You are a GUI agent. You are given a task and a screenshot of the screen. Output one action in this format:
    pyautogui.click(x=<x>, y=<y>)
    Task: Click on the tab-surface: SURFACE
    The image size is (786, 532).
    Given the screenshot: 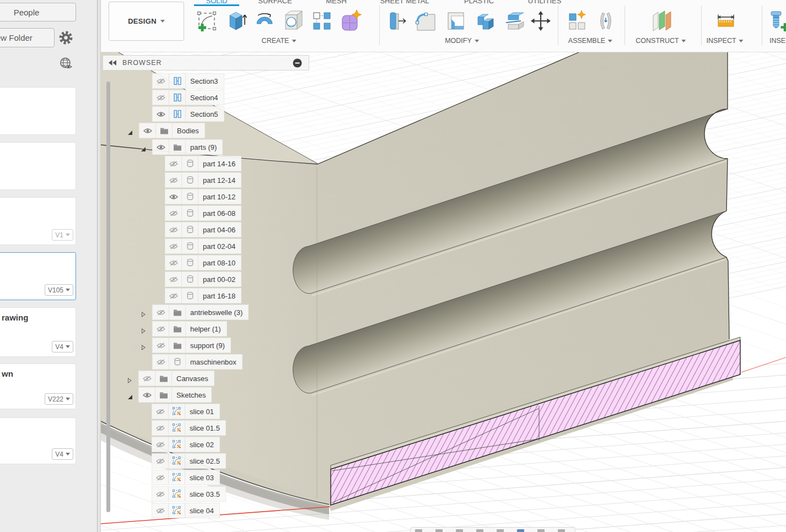 What is the action you would take?
    pyautogui.click(x=274, y=2)
    